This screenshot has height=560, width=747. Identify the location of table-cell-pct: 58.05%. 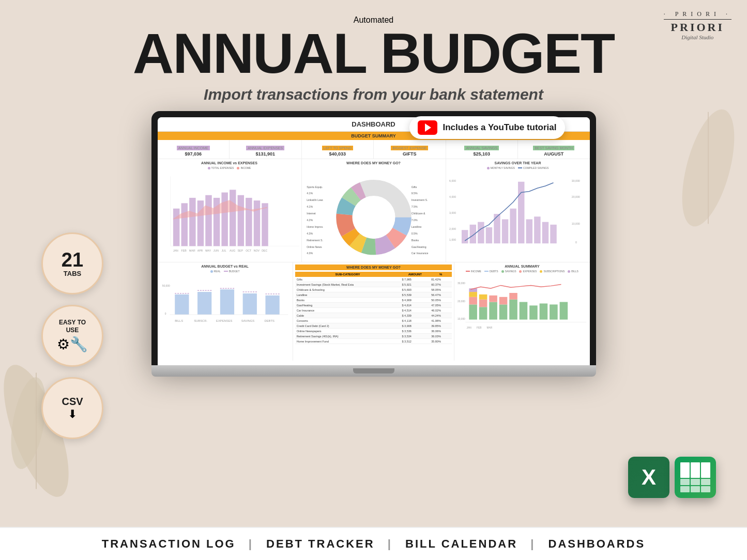
(440, 290).